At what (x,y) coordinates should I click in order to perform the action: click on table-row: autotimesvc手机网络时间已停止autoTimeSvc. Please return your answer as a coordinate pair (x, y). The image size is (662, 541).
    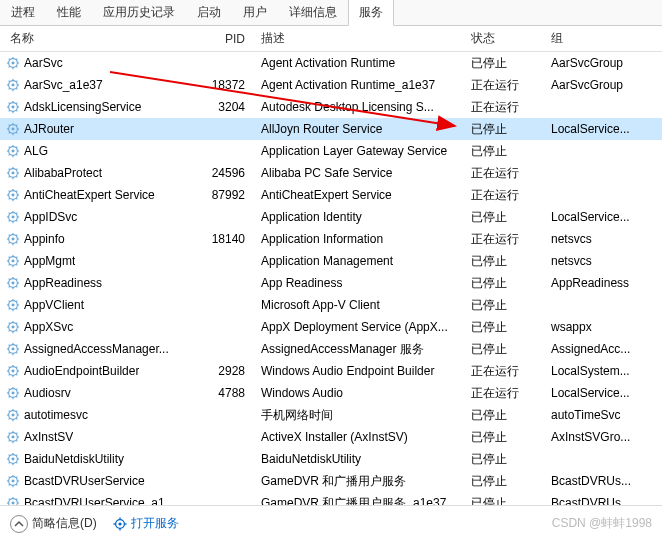
    Looking at the image, I should click on (331, 415).